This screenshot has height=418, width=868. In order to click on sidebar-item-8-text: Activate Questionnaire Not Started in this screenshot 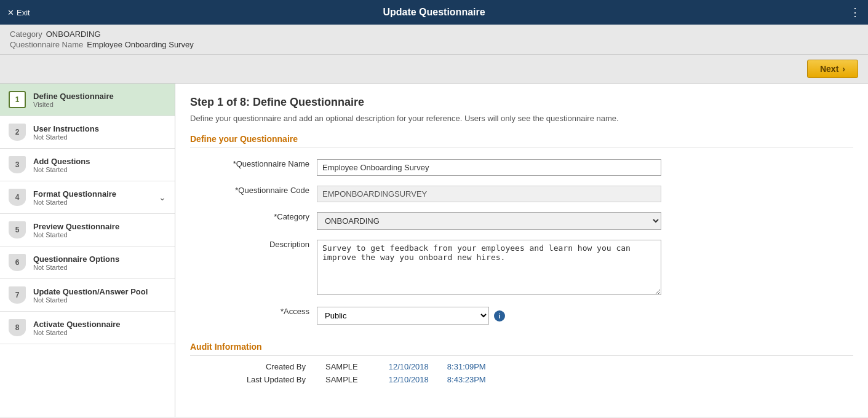, I will do `click(77, 328)`.